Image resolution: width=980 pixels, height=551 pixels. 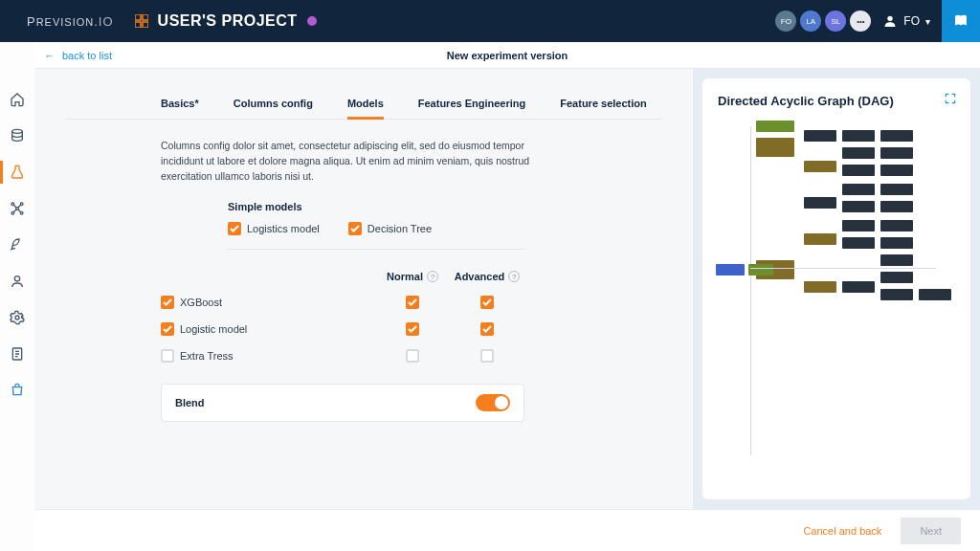 I want to click on rail-deploy-icon, so click(x=17, y=245).